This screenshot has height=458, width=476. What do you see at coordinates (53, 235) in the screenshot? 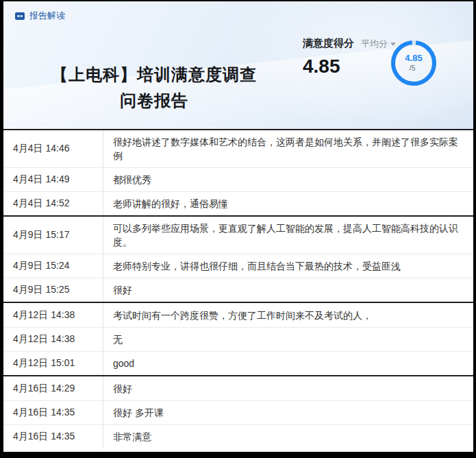
I see `row-time: 4月9日 15:17` at bounding box center [53, 235].